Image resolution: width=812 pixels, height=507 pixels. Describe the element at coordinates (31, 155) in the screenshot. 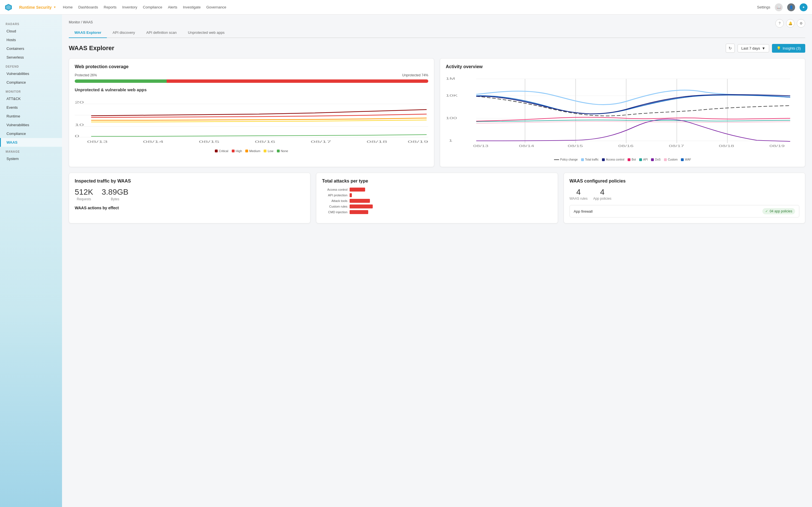

I see `sidebar-section-manage: MANAGE System` at that location.